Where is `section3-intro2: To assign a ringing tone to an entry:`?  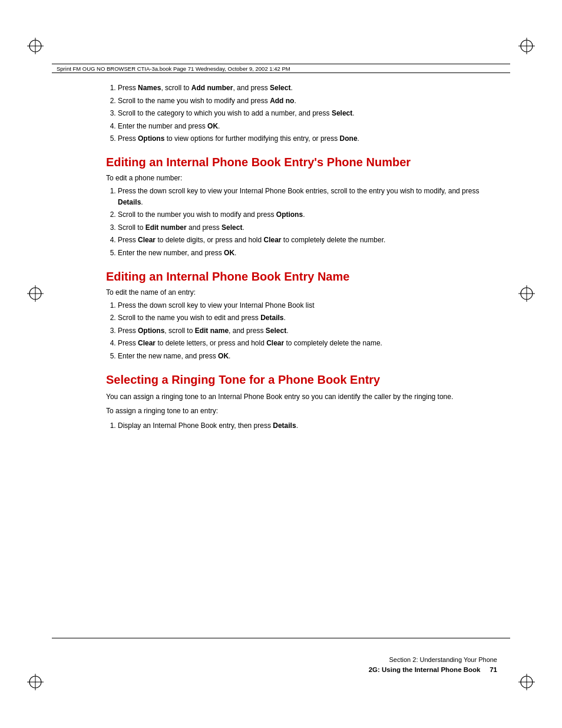 section3-intro2: To assign a ringing tone to an entry: is located at coordinates (302, 411).